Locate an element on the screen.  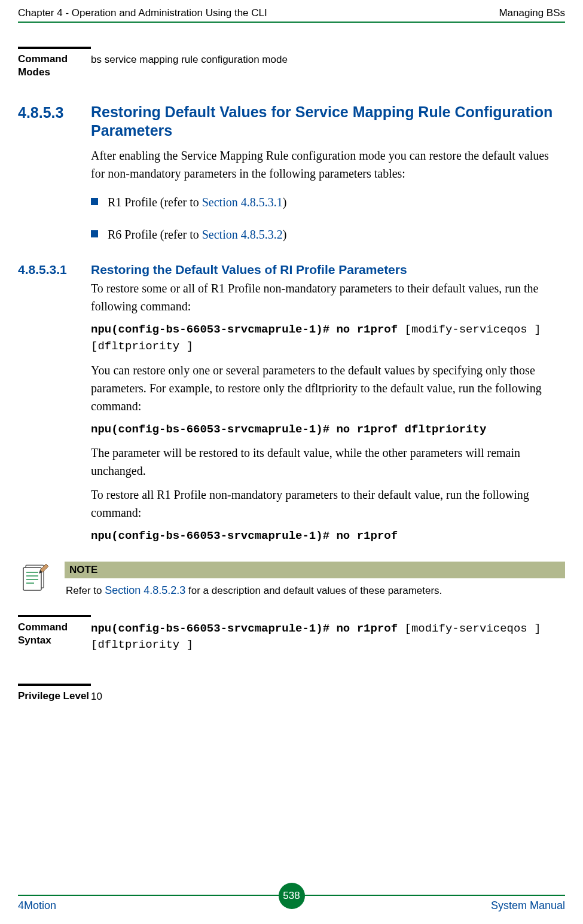
note-box: NOTE Refer to Section 4.8.5.2.3 for a de… is located at coordinates (292, 579).